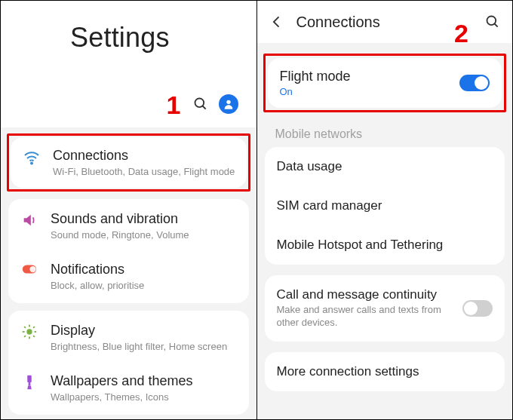  Describe the element at coordinates (385, 83) in the screenshot. I see `flight-mode-row: Flight mode On` at that location.